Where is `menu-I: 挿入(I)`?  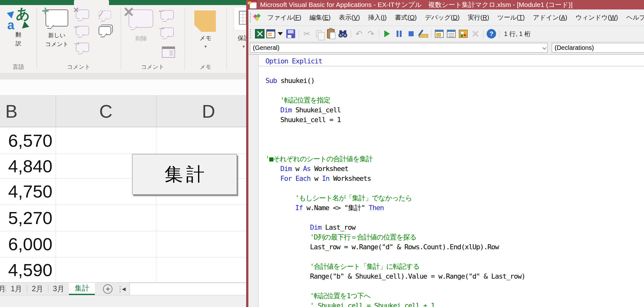 menu-I: 挿入(I) is located at coordinates (377, 18).